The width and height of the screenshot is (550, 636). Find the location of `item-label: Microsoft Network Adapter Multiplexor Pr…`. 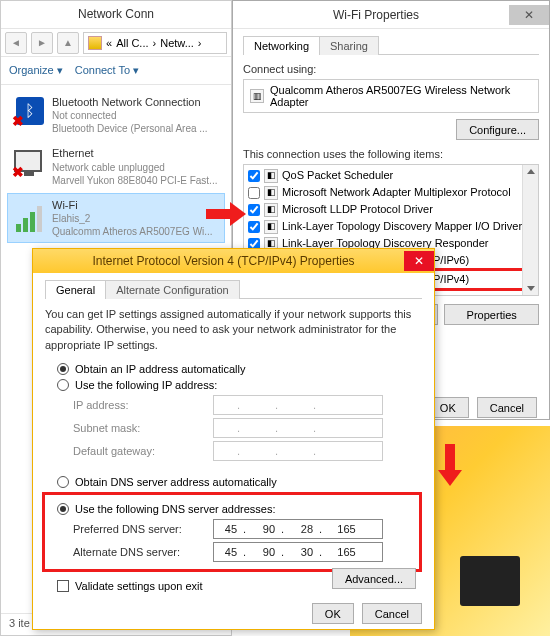

item-label: Microsoft Network Adapter Multiplexor Pr… is located at coordinates (396, 192).